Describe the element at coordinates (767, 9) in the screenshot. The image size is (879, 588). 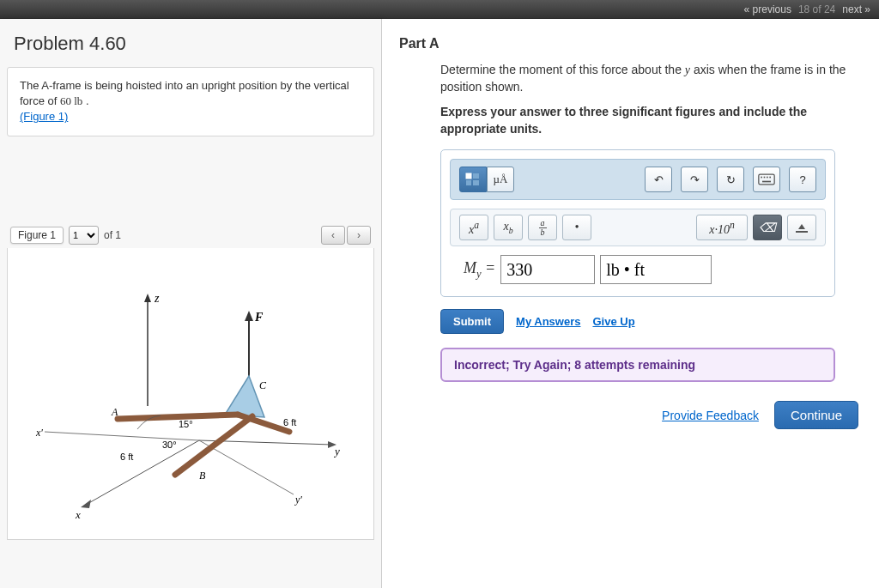
I see `previous-link: « previous` at that location.